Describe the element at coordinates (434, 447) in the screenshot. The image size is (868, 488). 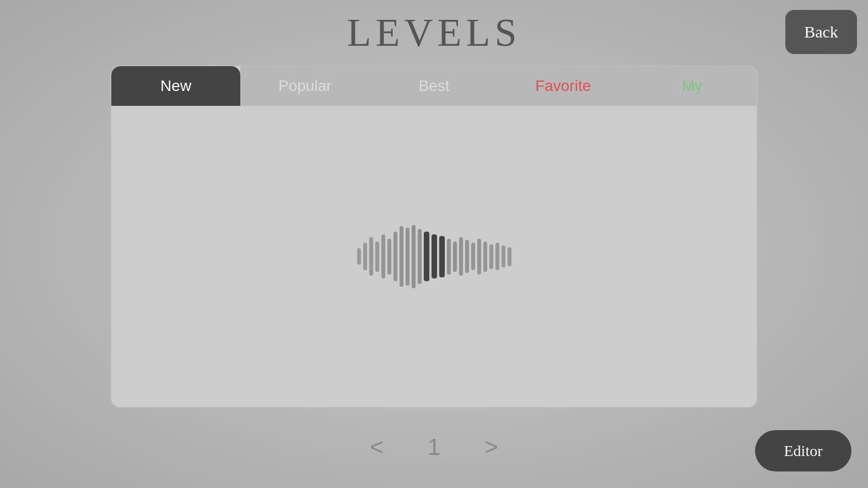
I see `pagination: < 1 >` at that location.